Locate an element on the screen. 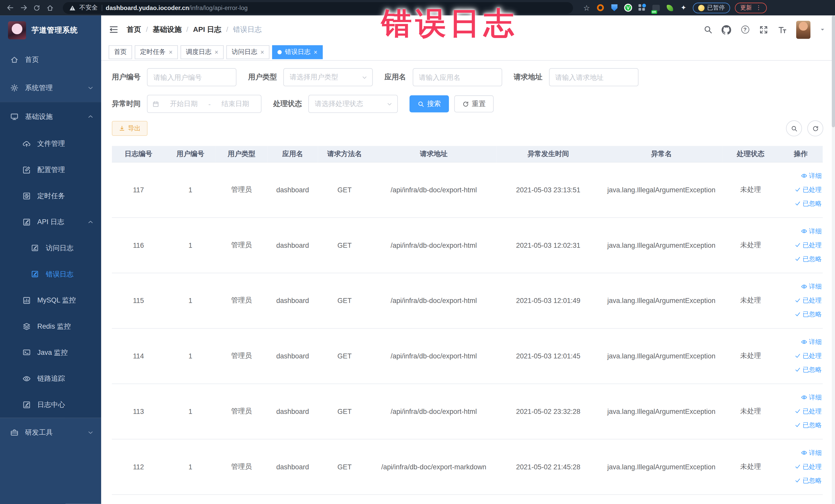 The image size is (835, 504). search-icon is located at coordinates (708, 29).